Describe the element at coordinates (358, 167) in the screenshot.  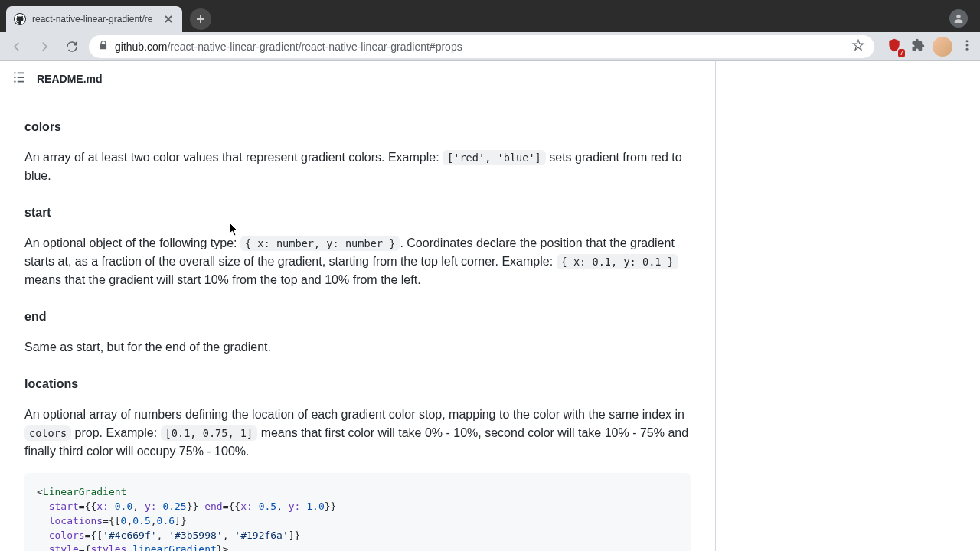
I see `paragraph-colors: An array of at least two color values th…` at that location.